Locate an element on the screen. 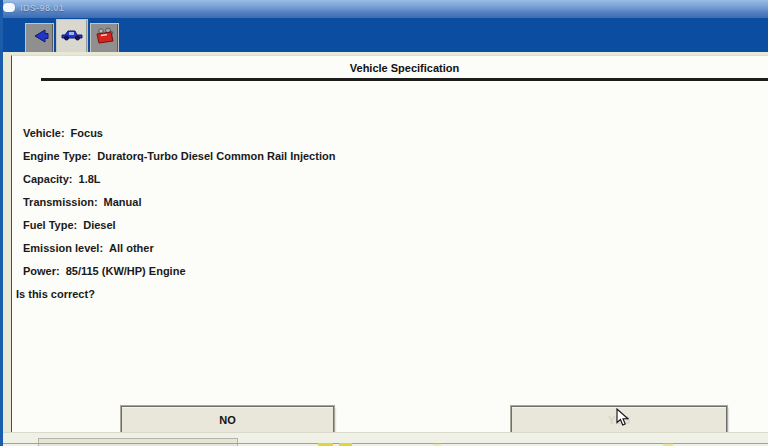 The height and width of the screenshot is (446, 768). spec-transmission: Transmission:Manual is located at coordinates (390, 208).